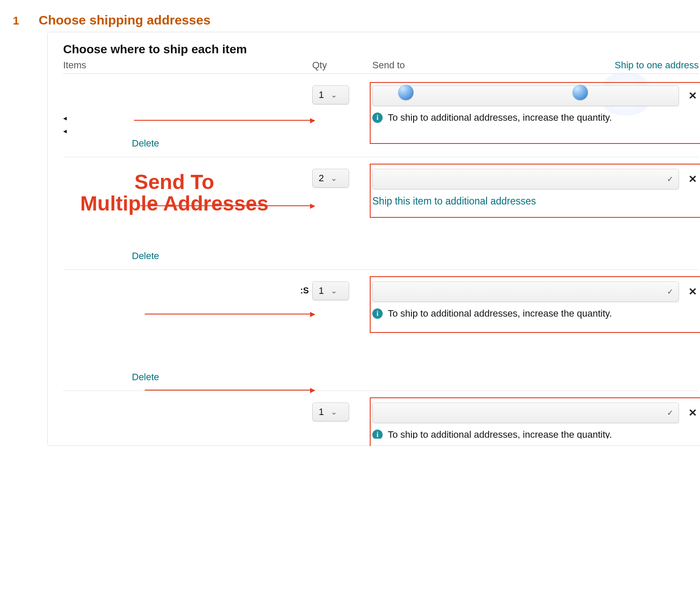  What do you see at coordinates (188, 65) in the screenshot?
I see `col-items-header: Items` at bounding box center [188, 65].